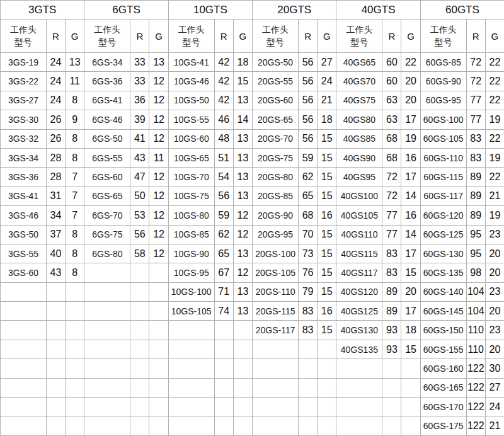  What do you see at coordinates (495, 62) in the screenshot?
I see `g-value-cell: 22` at bounding box center [495, 62].